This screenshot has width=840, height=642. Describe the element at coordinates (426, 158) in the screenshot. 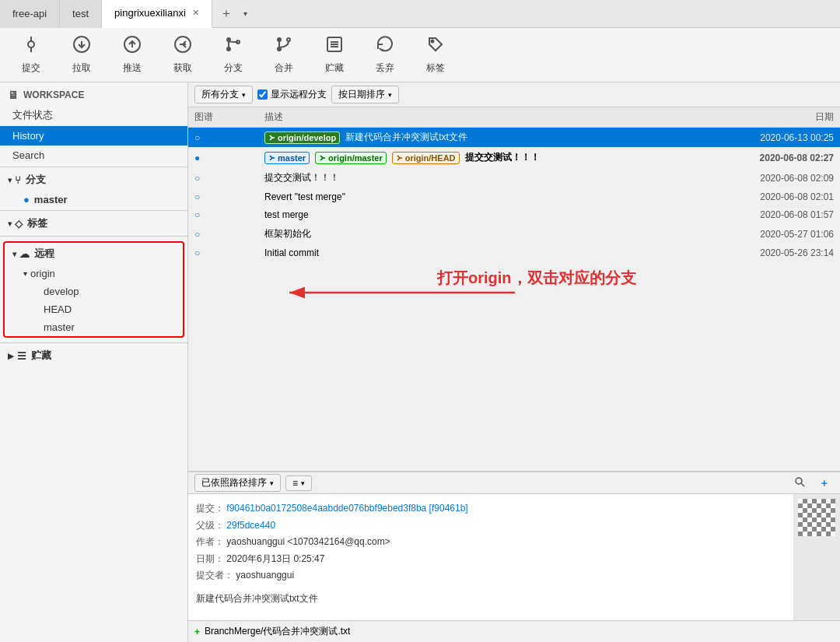

I see `tag-origin-head: origin/HEAD` at that location.